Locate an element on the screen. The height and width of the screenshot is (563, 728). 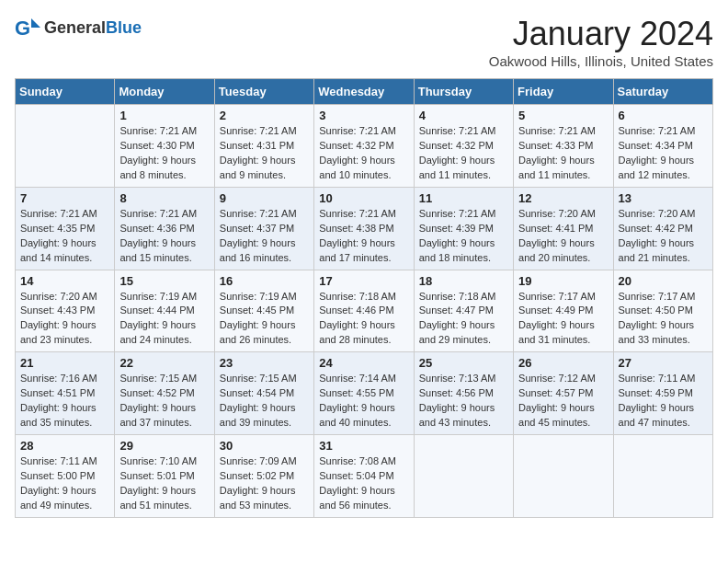
day-number: 14 is located at coordinates (64, 282).